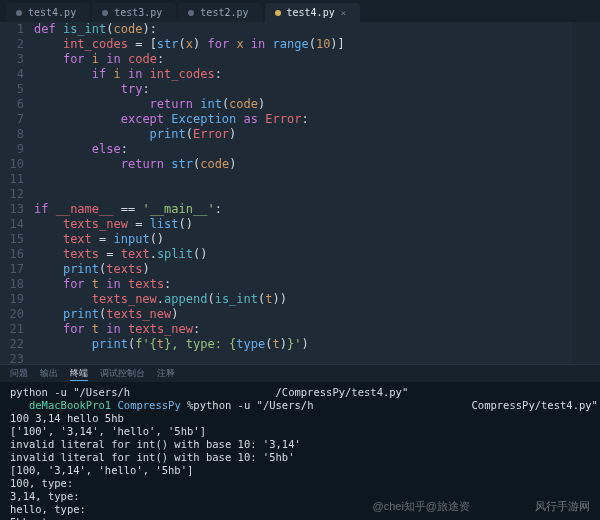 The image size is (600, 520). Describe the element at coordinates (12, 120) in the screenshot. I see `line-number: 7` at that location.